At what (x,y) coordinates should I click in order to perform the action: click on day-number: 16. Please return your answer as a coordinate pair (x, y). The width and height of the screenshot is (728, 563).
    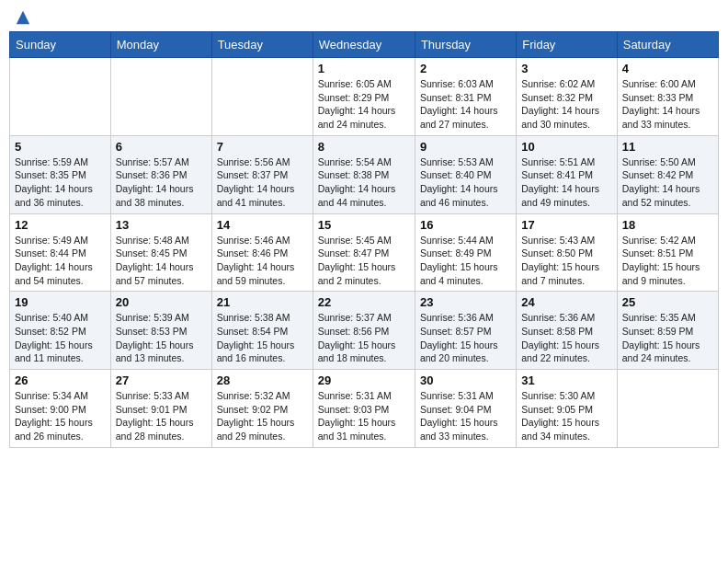
    Looking at the image, I should click on (465, 224).